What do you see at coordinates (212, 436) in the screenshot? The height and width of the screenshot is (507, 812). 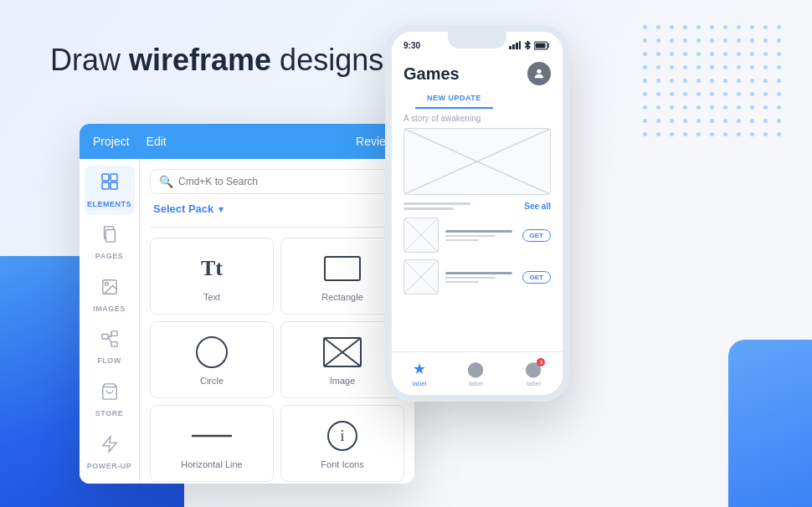 I see `hline-icon` at bounding box center [212, 436].